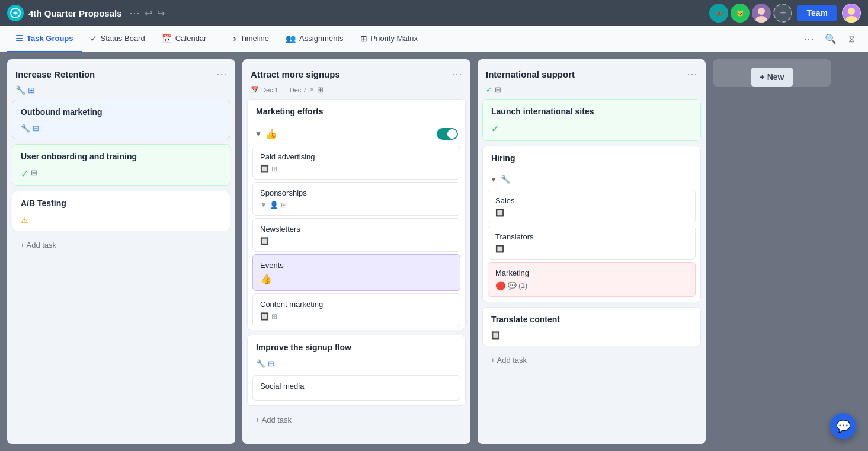 Image resolution: width=868 pixels, height=451 pixels. What do you see at coordinates (357, 111) in the screenshot?
I see `group-marketing-header: Marketing efforts` at bounding box center [357, 111].